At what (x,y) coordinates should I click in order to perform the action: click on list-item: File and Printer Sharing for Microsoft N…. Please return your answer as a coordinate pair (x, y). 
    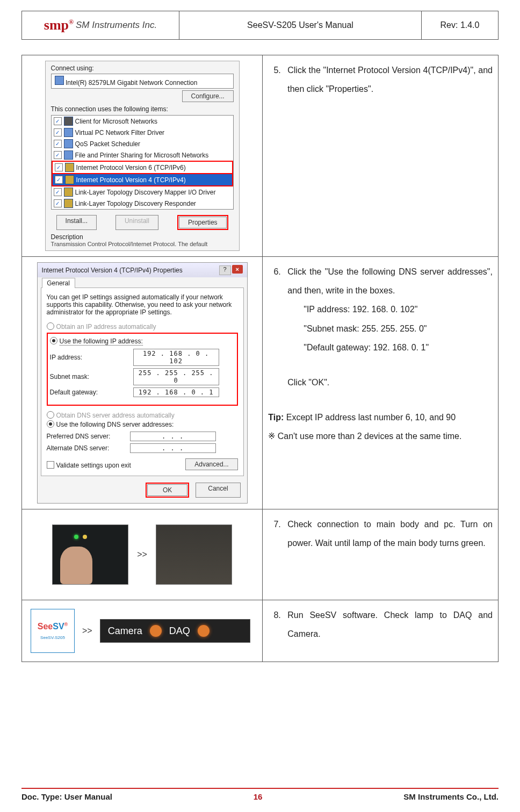
    Looking at the image, I should click on (142, 155).